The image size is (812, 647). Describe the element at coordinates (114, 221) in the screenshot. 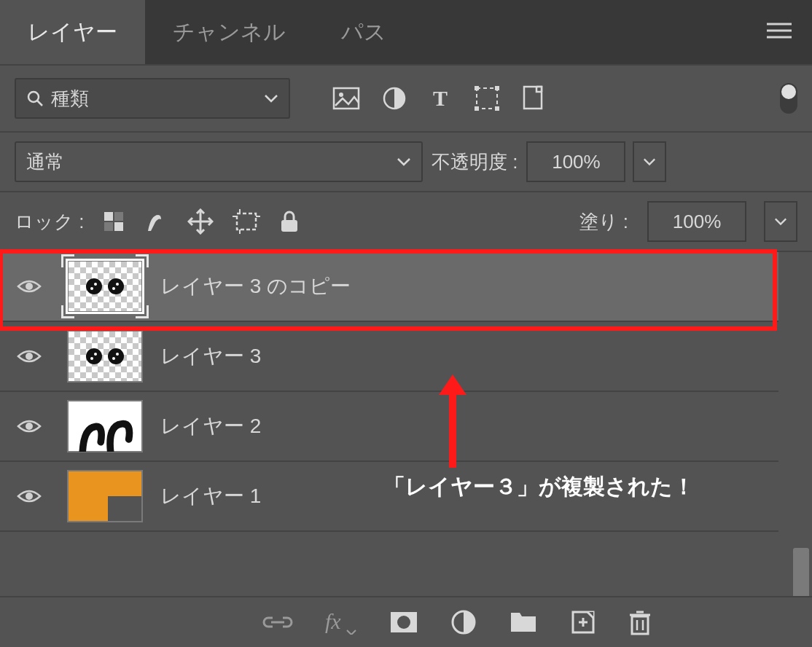

I see `lock-transparency-icon` at that location.